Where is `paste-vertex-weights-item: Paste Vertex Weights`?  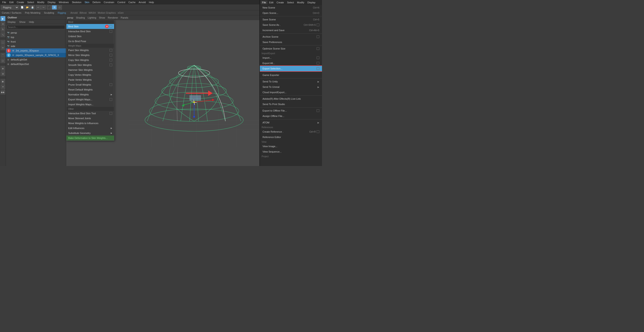 paste-vertex-weights-item: Paste Vertex Weights is located at coordinates (90, 80).